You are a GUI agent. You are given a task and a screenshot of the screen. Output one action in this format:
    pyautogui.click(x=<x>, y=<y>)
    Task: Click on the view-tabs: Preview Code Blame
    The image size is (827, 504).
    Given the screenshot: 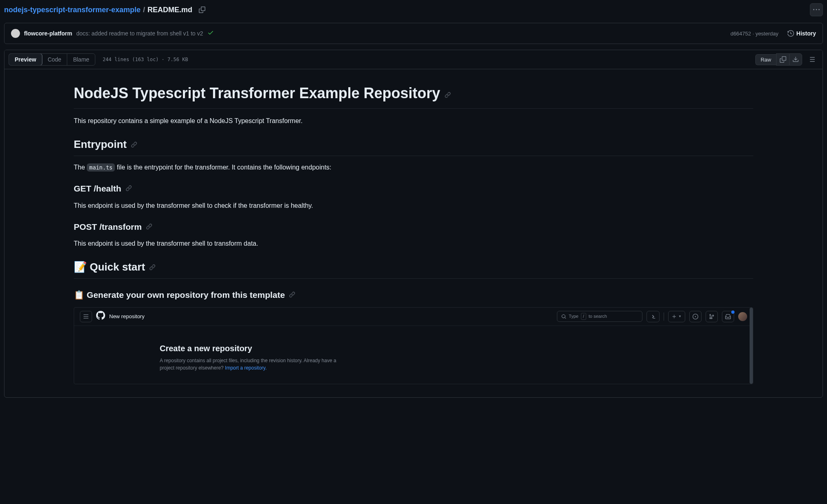 What is the action you would take?
    pyautogui.click(x=52, y=59)
    